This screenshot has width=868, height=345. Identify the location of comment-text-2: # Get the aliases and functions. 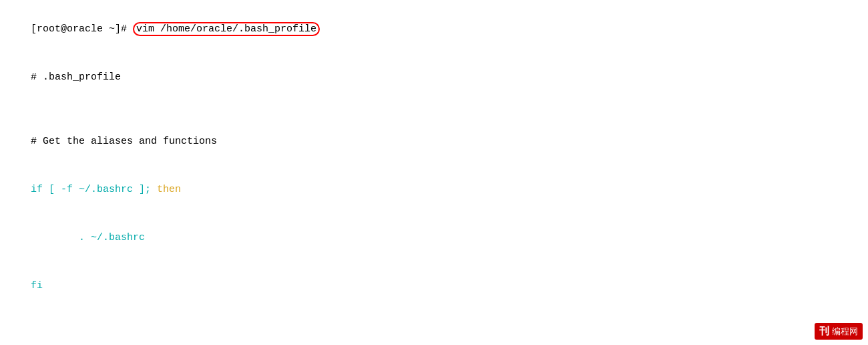
(124, 142).